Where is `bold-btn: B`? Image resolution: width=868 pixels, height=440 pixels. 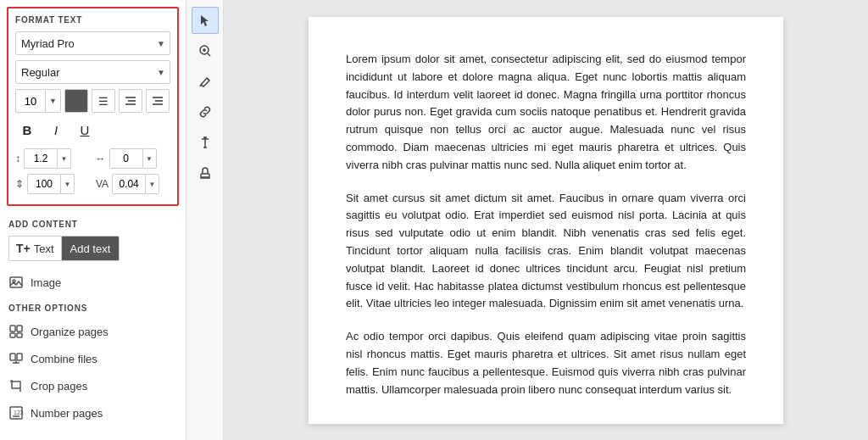 bold-btn: B is located at coordinates (27, 130).